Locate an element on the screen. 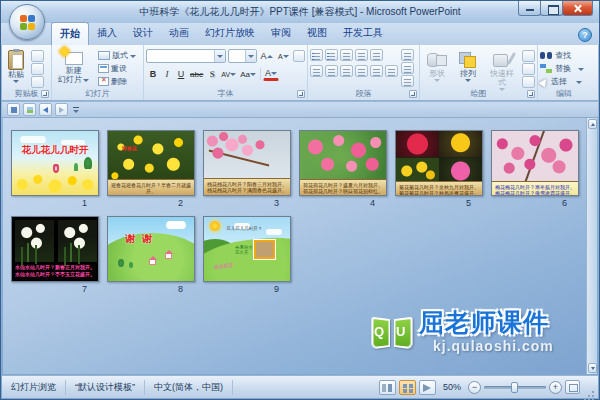  layout-button: 版式 is located at coordinates (117, 56).